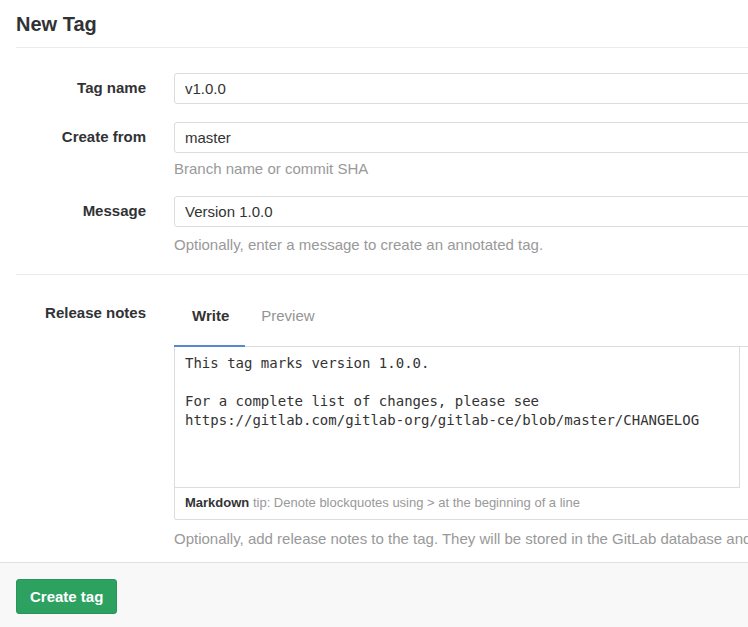 This screenshot has height=627, width=748. What do you see at coordinates (210, 326) in the screenshot?
I see `tab-write: Write` at bounding box center [210, 326].